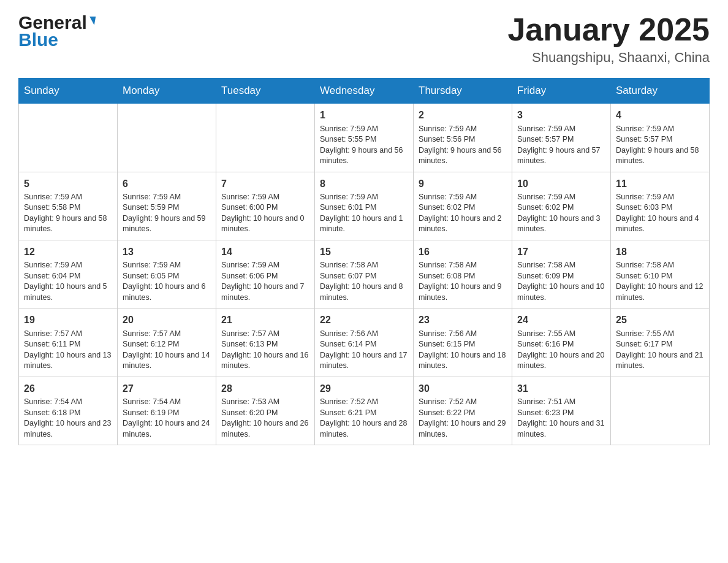 The height and width of the screenshot is (563, 728). Describe the element at coordinates (265, 252) in the screenshot. I see `day-number: 14` at that location.